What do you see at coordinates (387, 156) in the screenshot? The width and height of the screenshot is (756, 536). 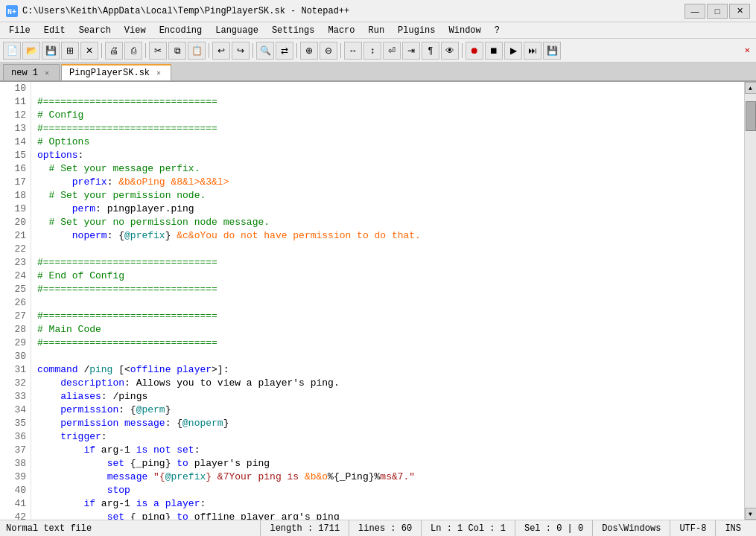 I see `code-line-15: options:` at bounding box center [387, 156].